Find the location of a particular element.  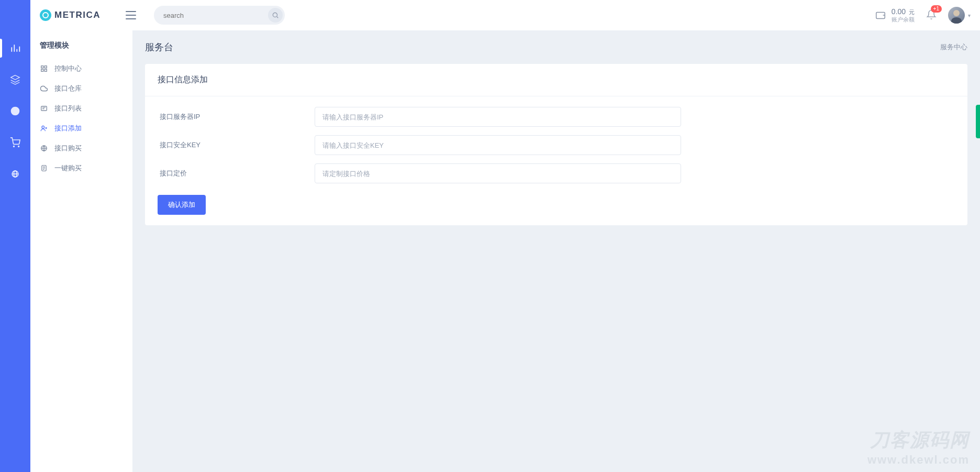

sidebar-item-buy: 接口购买 is located at coordinates (82, 148).